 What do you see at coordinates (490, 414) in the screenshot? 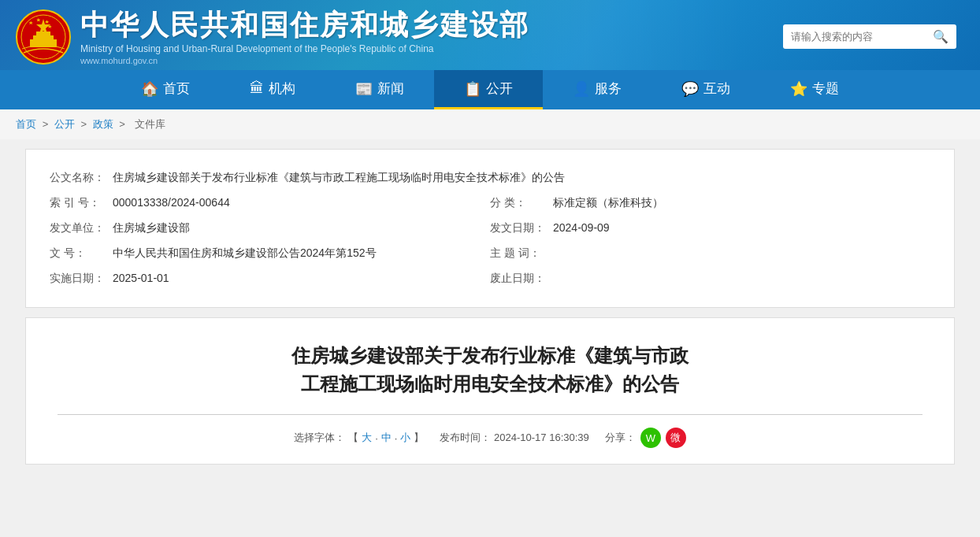
I see `article-divider` at bounding box center [490, 414].